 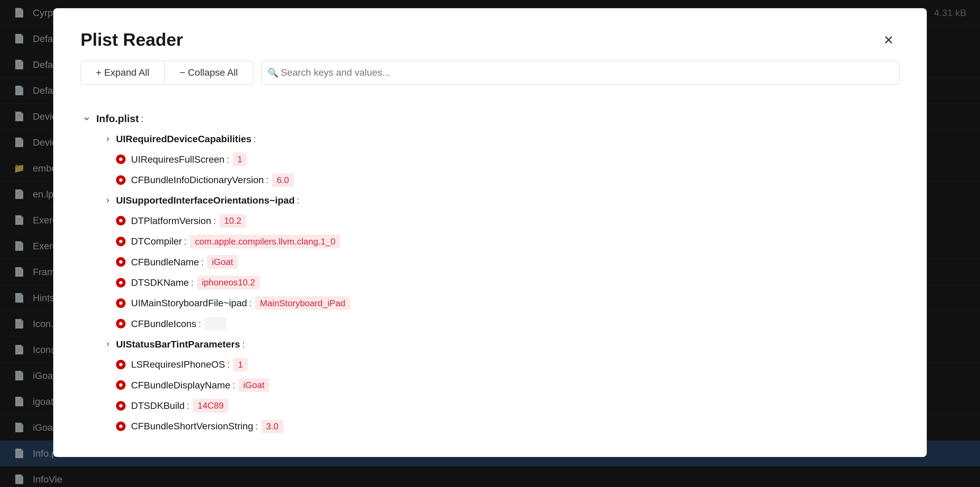 What do you see at coordinates (215, 324) in the screenshot?
I see `value-CFBundleIcons` at bounding box center [215, 324].